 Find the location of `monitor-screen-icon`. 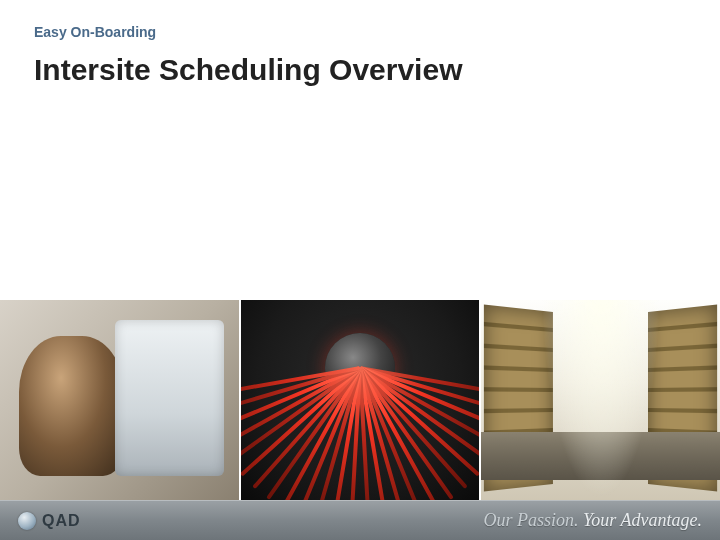

monitor-screen-icon is located at coordinates (170, 398).